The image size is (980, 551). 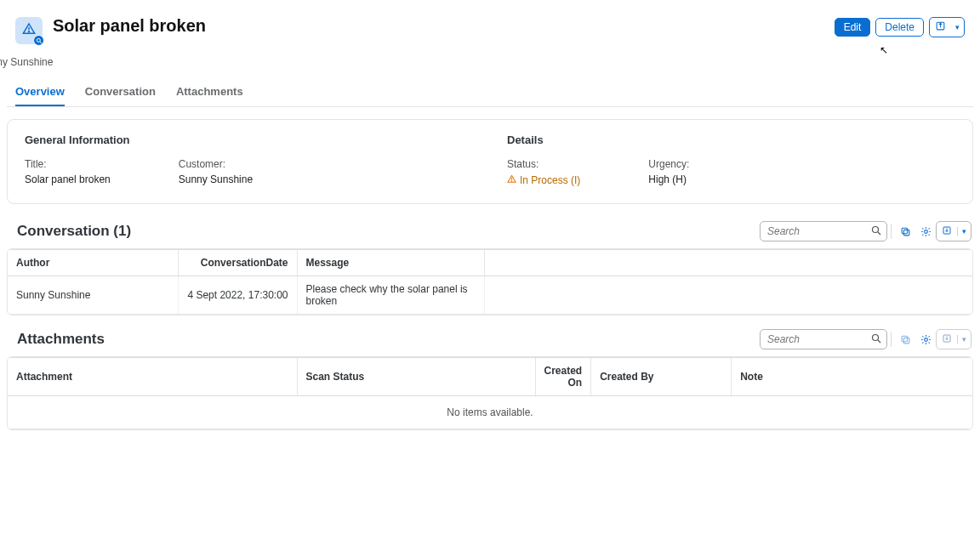 What do you see at coordinates (237, 296) in the screenshot?
I see `cell-date: 4 Sept 2022, 17:30:00` at bounding box center [237, 296].